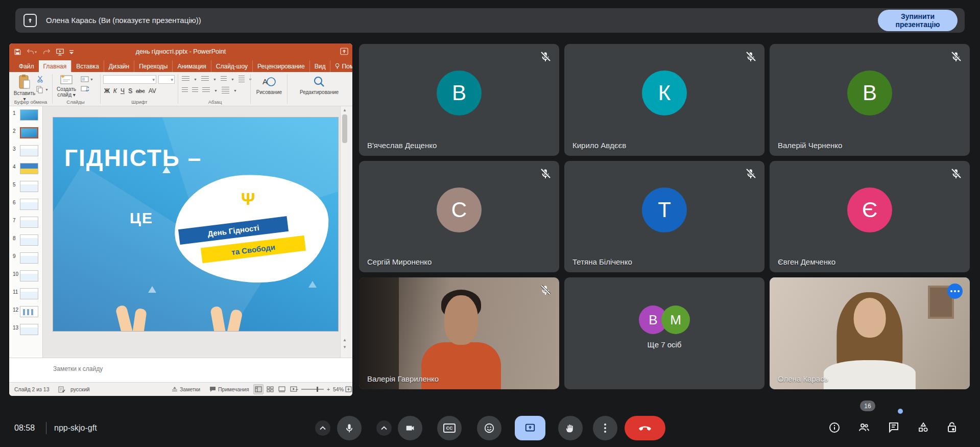  Describe the element at coordinates (87, 66) in the screenshot. I see `ppt-tab-Вставка: Вставка` at that location.